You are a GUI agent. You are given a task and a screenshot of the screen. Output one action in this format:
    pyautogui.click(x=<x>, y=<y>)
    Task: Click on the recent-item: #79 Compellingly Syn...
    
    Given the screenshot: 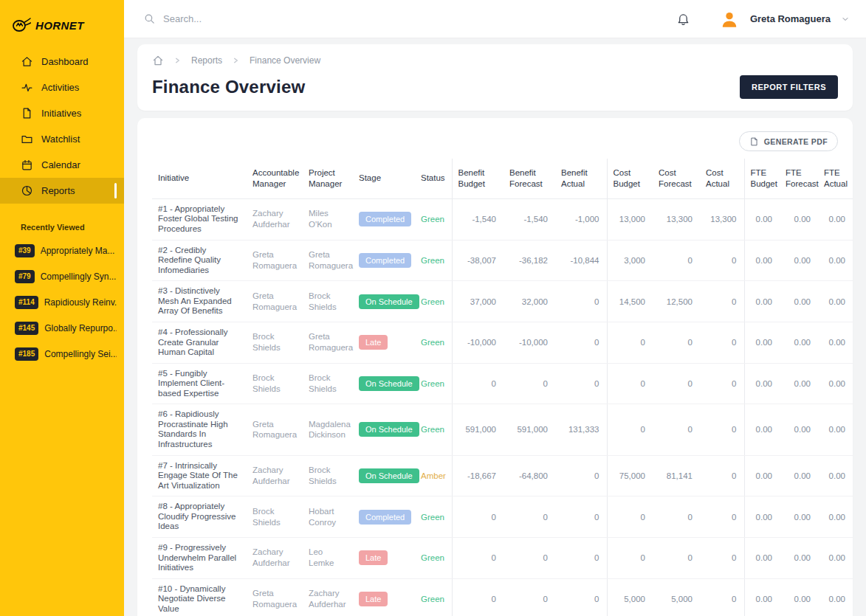 What is the action you would take?
    pyautogui.click(x=62, y=276)
    